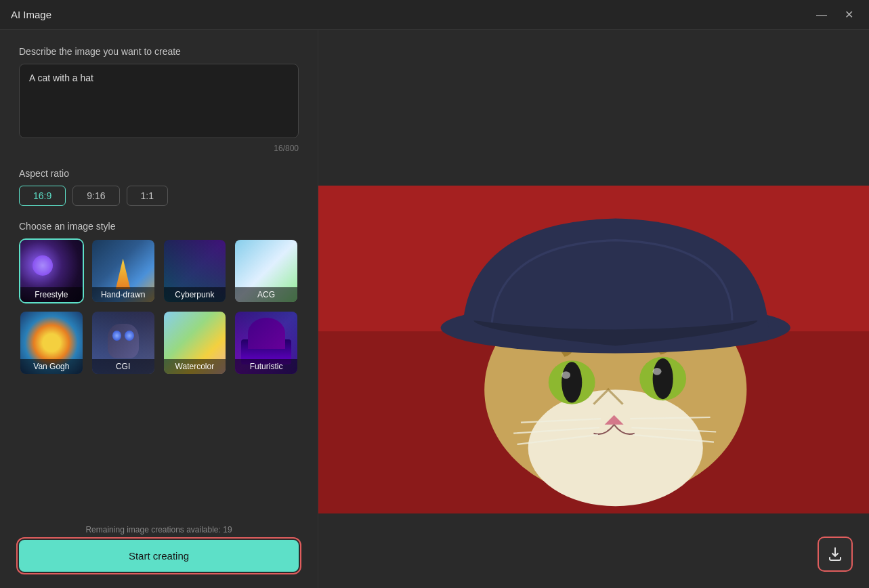 This screenshot has width=869, height=588. Describe the element at coordinates (158, 173) in the screenshot. I see `aspect-ratio-label: Aspect ratio` at that location.